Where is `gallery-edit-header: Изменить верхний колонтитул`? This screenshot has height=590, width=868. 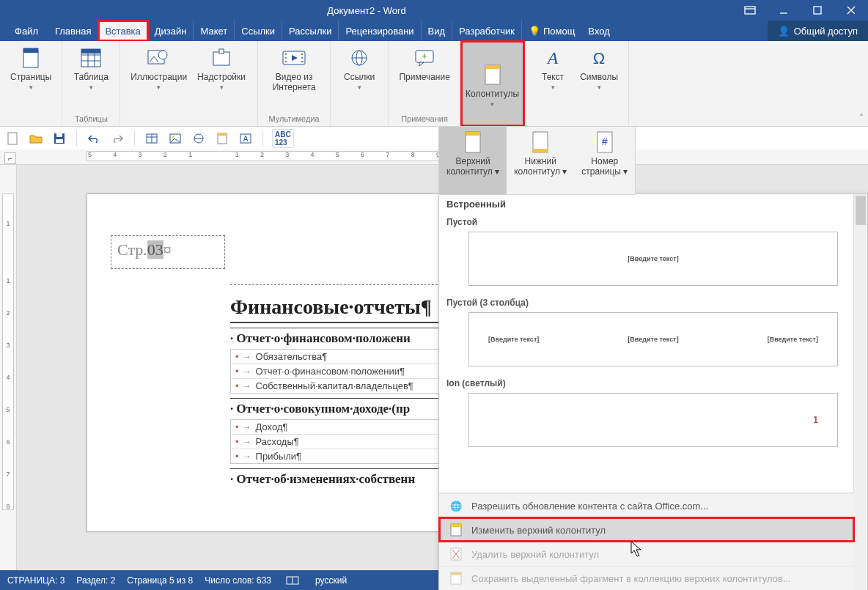 gallery-edit-header: Изменить верхний колонтитул is located at coordinates (647, 529).